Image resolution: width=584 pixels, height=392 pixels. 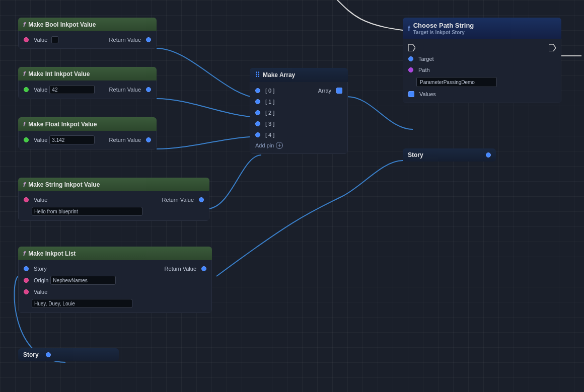 I want to click on string-return-label: Return Value, so click(x=178, y=200).